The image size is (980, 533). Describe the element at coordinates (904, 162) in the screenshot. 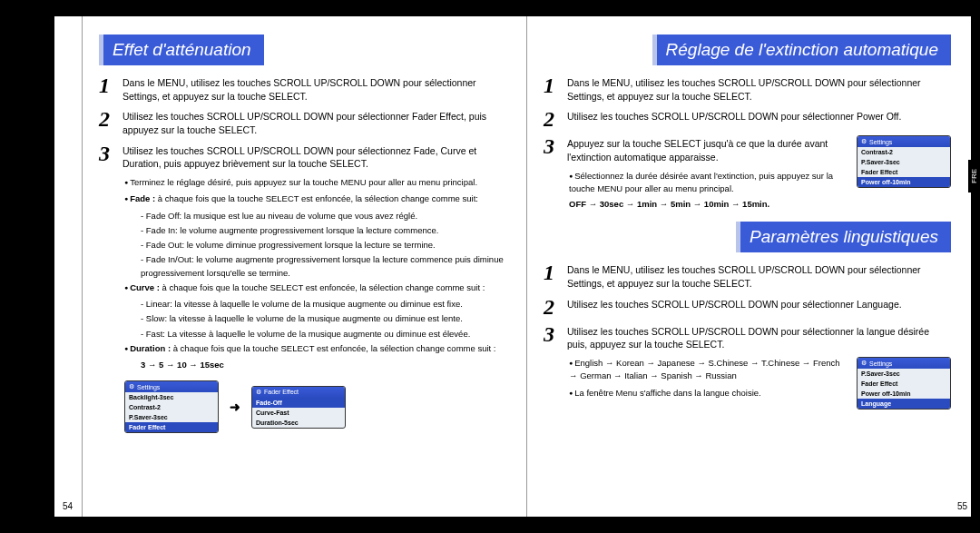

I see `device-poweroff: Settings Contrast-2 P.Saver-3sec Fader E…` at that location.